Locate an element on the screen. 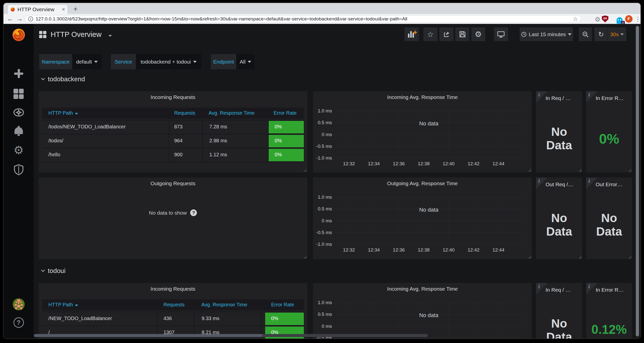 Image resolution: width=644 pixels, height=343 pixels. info-icon: i is located at coordinates (539, 95).